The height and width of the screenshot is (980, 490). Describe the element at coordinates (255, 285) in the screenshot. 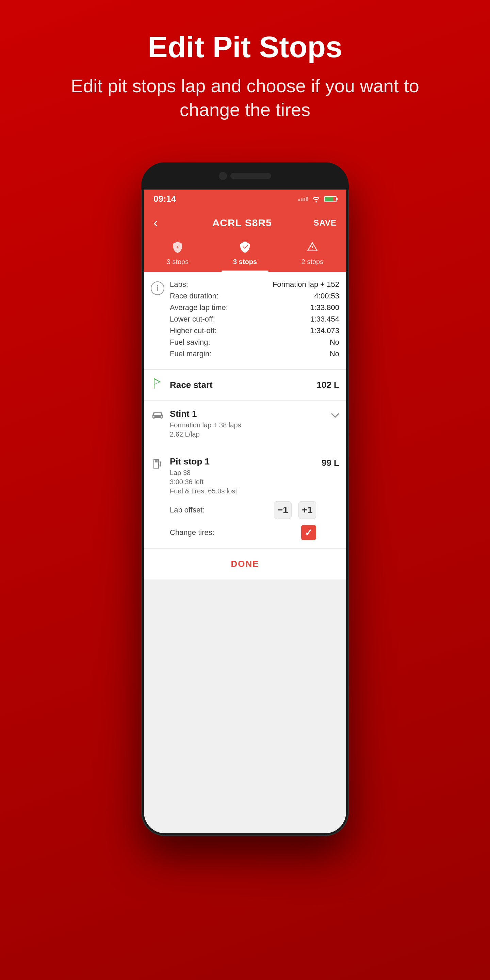

I see `laps-row: Laps: Formation lap + 152` at that location.